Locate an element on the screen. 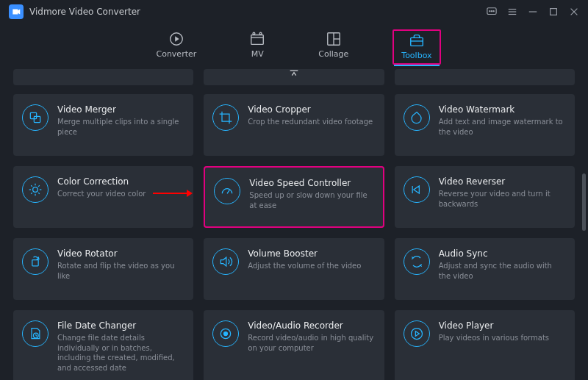 This screenshot has width=588, height=380. nav-label: MV is located at coordinates (257, 54).